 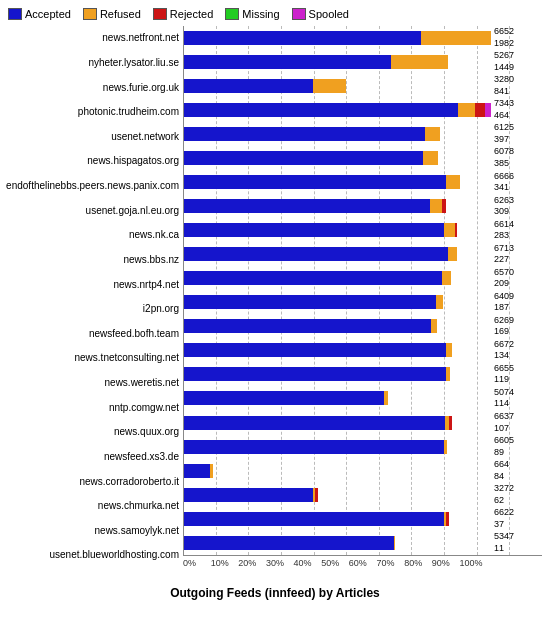 I want to click on bar-row-15: 5074114, so click(x=363, y=398).